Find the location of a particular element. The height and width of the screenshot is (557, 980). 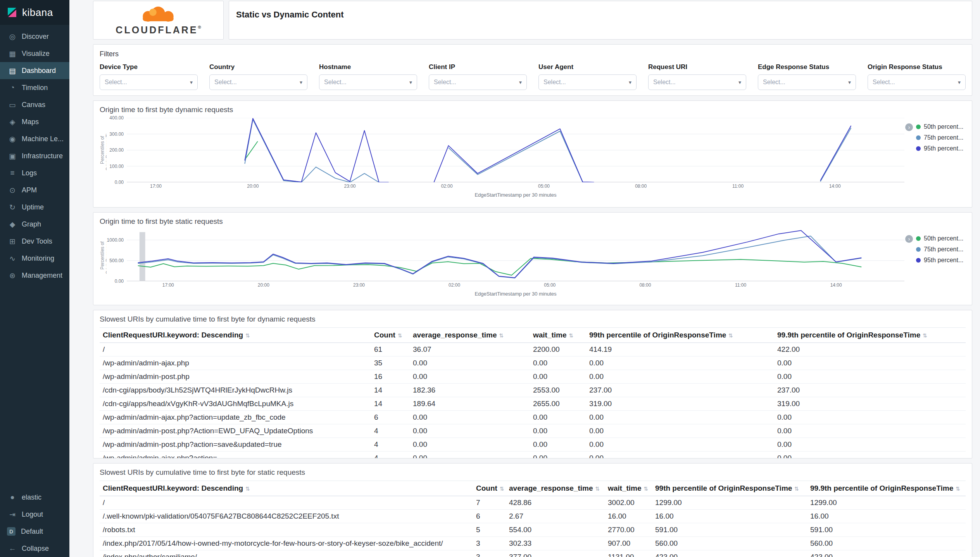

x-tick-label: 02:00 is located at coordinates (447, 186).